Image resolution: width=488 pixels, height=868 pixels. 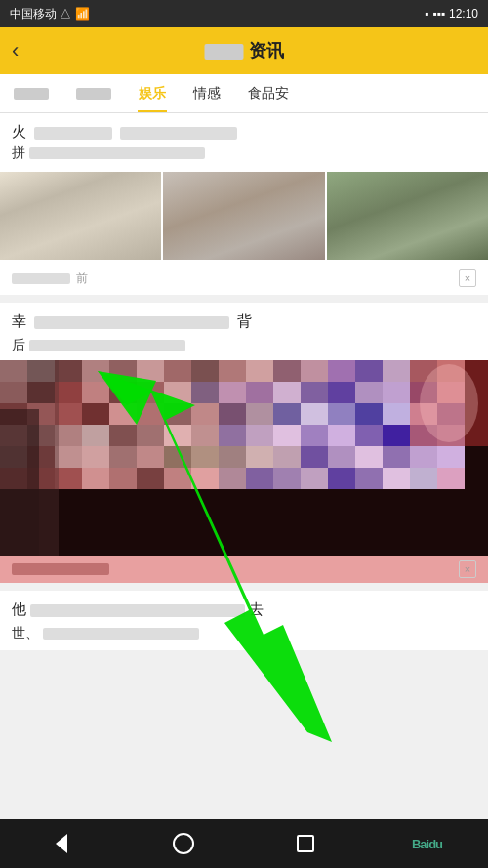 What do you see at coordinates (50, 14) in the screenshot?
I see `status-left: 中国移动 △ 📶` at bounding box center [50, 14].